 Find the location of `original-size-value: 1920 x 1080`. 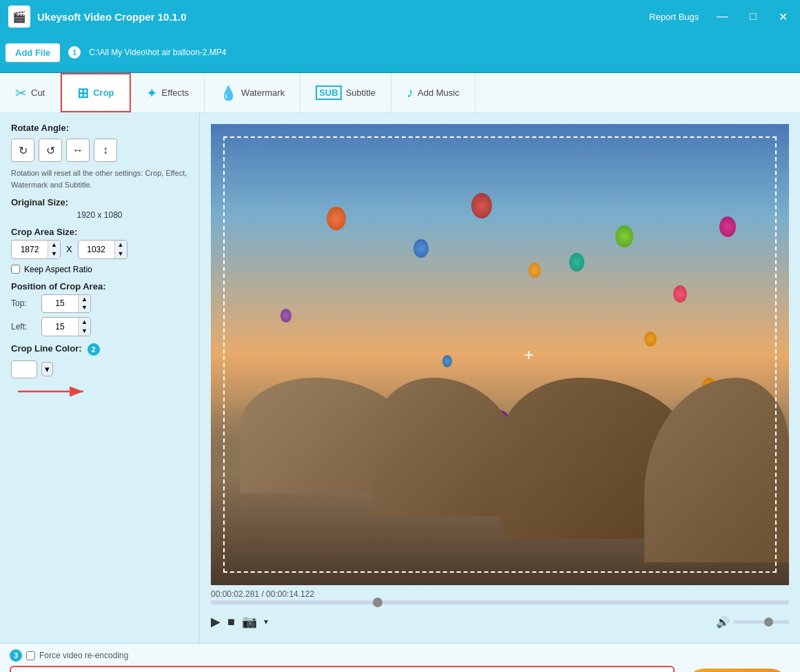

original-size-value: 1920 x 1080 is located at coordinates (99, 215).